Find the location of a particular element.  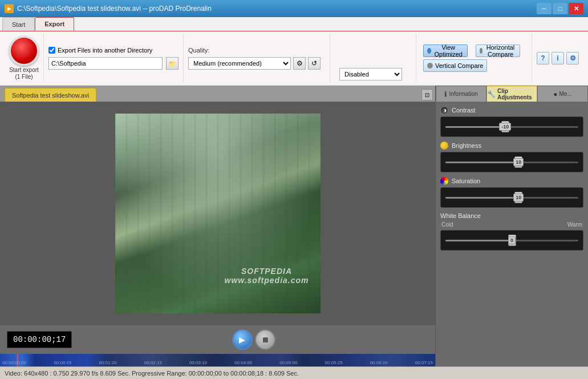

timeline-label-3: 00:02:15 is located at coordinates (153, 363).